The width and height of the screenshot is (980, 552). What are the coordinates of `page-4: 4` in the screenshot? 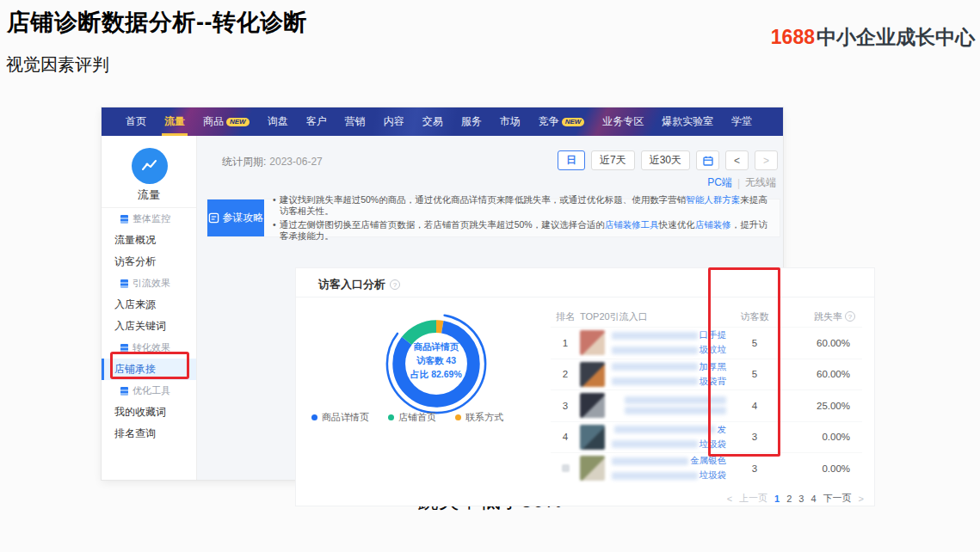 It's located at (813, 499).